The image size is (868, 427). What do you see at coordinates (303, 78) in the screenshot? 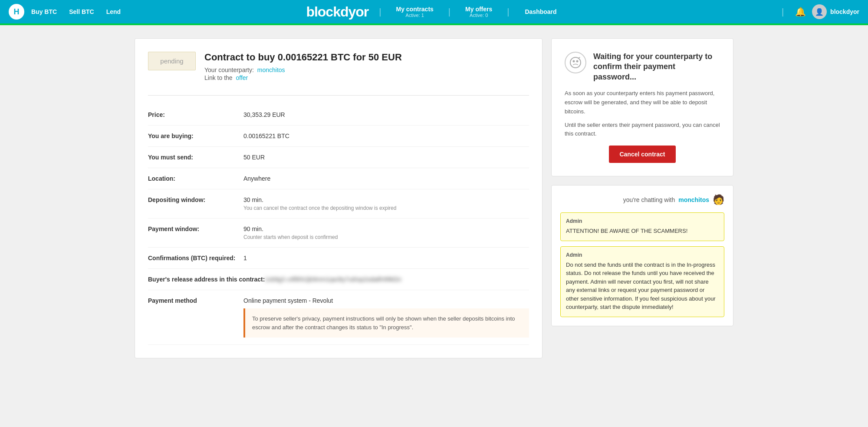
I see `offer-line: Link to the offer` at bounding box center [303, 78].